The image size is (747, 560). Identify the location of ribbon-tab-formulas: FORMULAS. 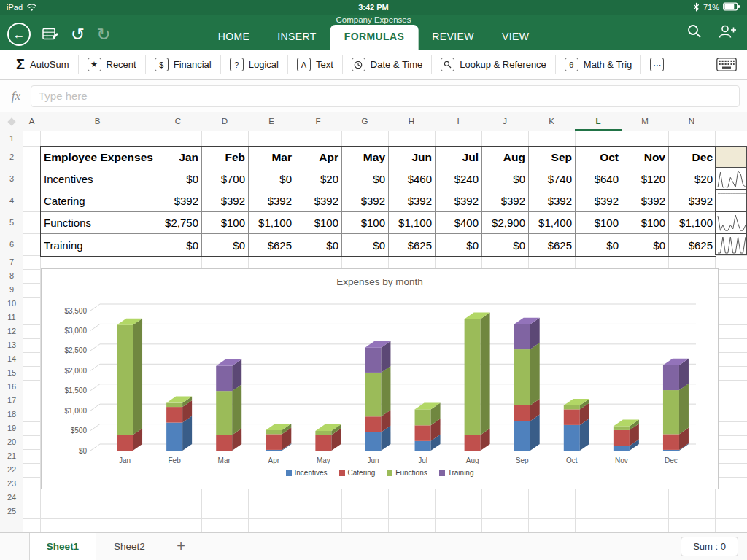
(375, 37).